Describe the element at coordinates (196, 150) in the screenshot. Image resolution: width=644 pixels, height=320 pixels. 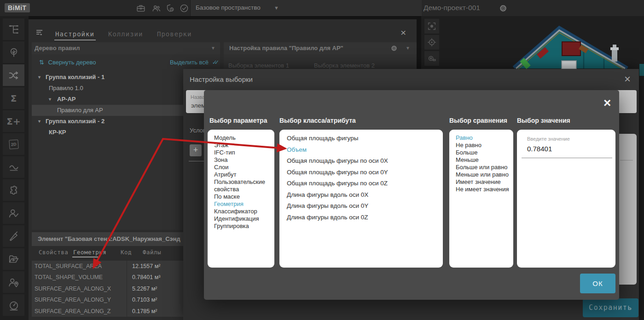
I see `plus-icon: +` at that location.